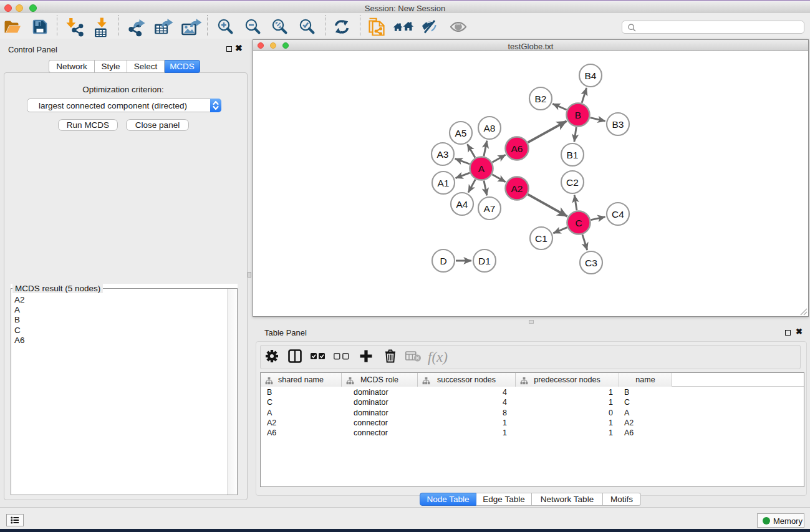 The height and width of the screenshot is (532, 810). What do you see at coordinates (490, 128) in the screenshot?
I see `svg-text: A8` at bounding box center [490, 128].